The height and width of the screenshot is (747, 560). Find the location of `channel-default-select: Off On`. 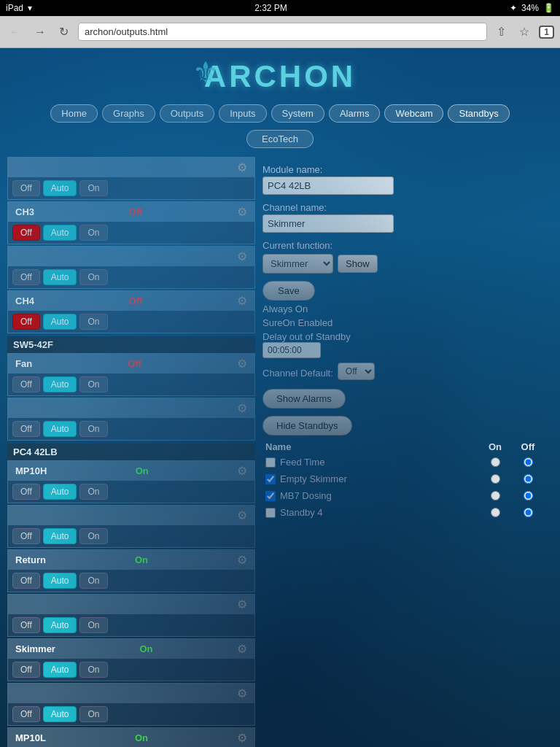

channel-default-select: Off On is located at coordinates (356, 371).